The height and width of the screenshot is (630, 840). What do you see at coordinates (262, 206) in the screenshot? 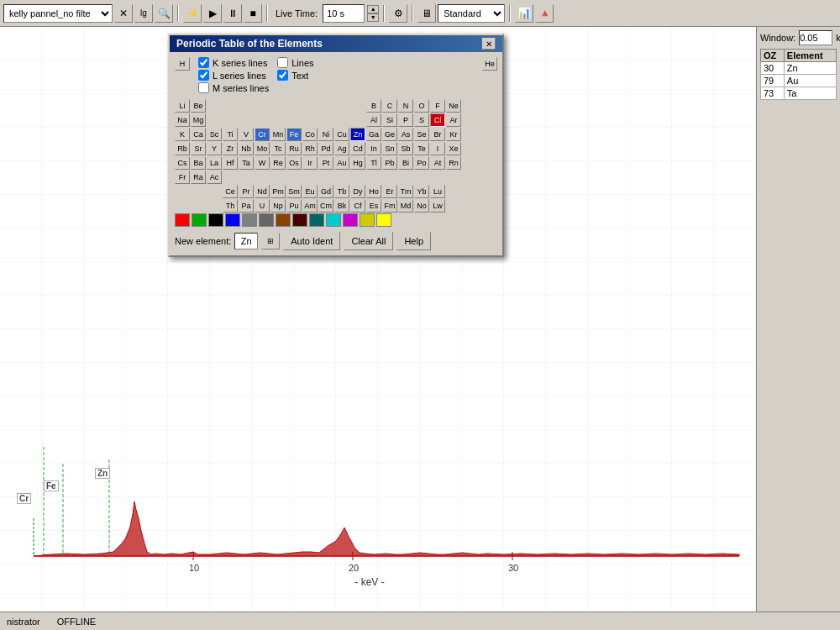
I see `el-U: U` at bounding box center [262, 206].